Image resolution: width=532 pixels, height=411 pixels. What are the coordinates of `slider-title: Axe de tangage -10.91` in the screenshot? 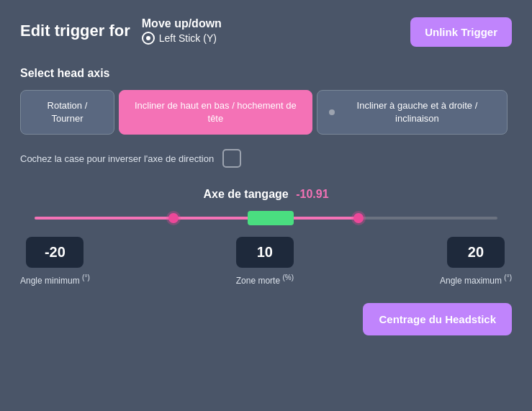 It's located at (266, 194).